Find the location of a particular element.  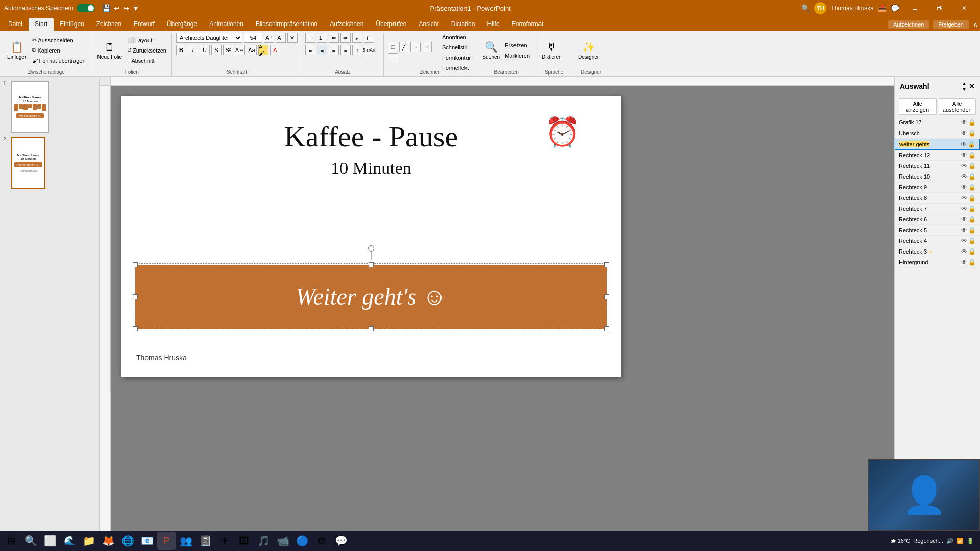

sel-item: Rechteck 3↖👁🔒 is located at coordinates (937, 252).